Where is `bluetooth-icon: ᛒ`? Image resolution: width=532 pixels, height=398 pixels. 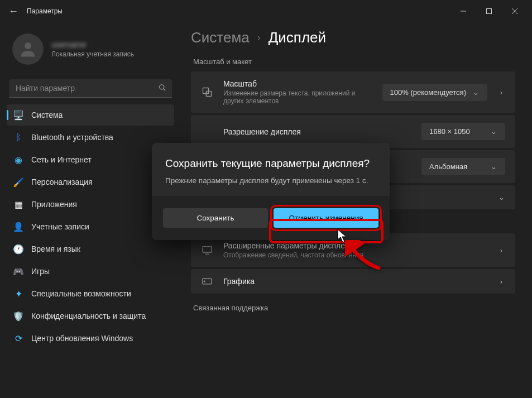 bluetooth-icon: ᛒ is located at coordinates (18, 137).